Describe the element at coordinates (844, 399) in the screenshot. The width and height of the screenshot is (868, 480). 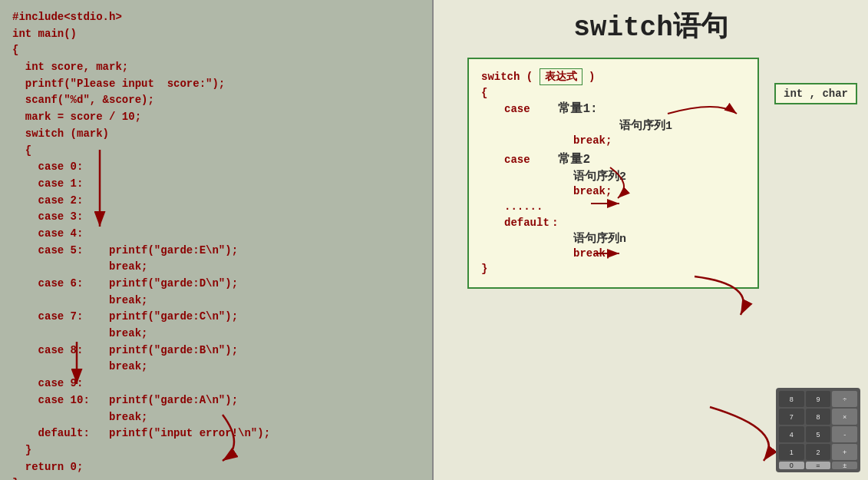
I see `calc-btn-div: ÷` at that location.